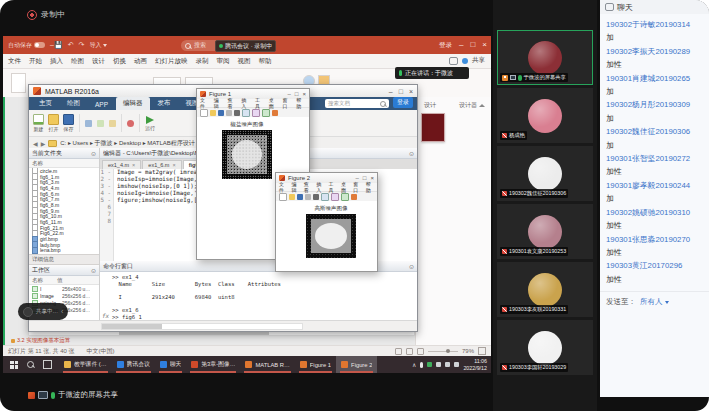 The image size is (709, 411). What do you see at coordinates (224, 62) in the screenshot?
I see `wps-ribbon-tab: 审阅` at bounding box center [224, 62].